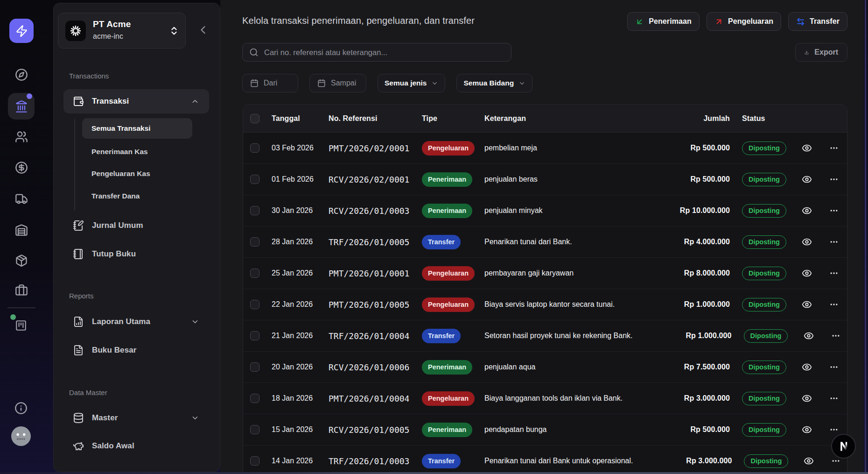  I want to click on sidebar-item-jurnal-umum: Jurnal Umum, so click(136, 226).